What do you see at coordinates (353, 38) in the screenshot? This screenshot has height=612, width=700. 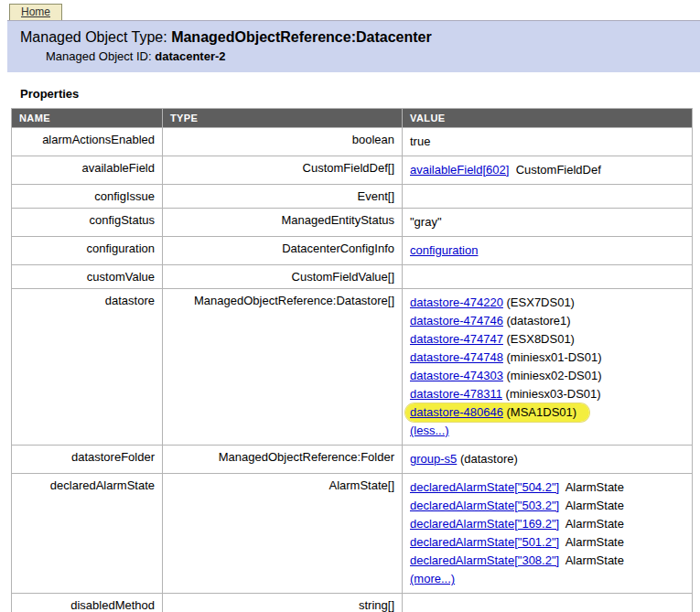 I see `managed-object-type-line: Managed Object Type: ManagedObjectRefere…` at bounding box center [353, 38].